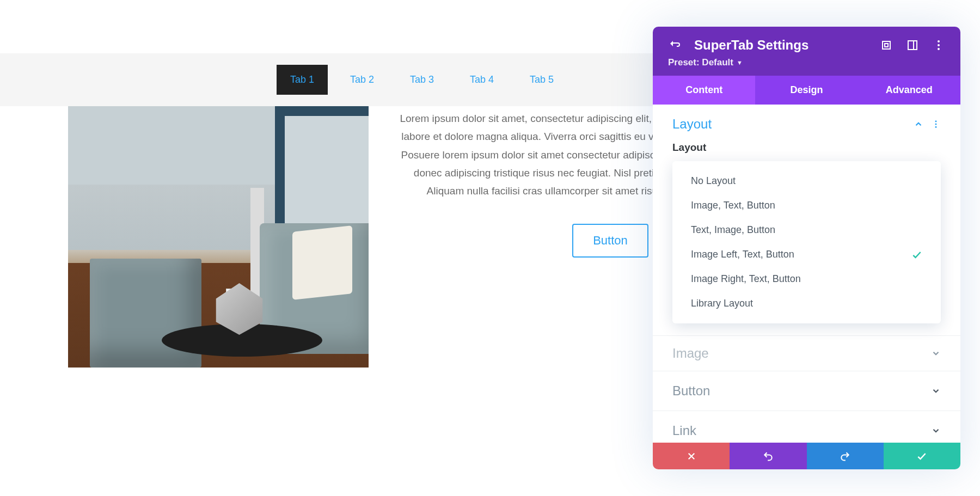 This screenshot has height=496, width=980. I want to click on layout-option-image-right: Image Right, Text, Button, so click(807, 279).